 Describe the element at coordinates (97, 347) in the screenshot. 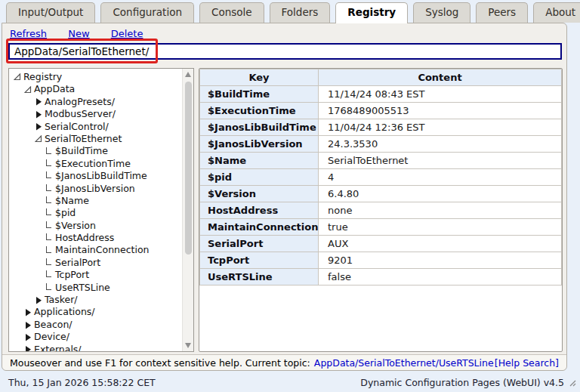

I see `tree-item: Externals/` at that location.